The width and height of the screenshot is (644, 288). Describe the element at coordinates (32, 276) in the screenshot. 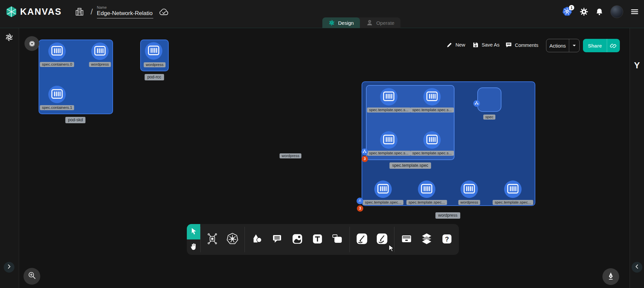

I see `zoom-button` at that location.